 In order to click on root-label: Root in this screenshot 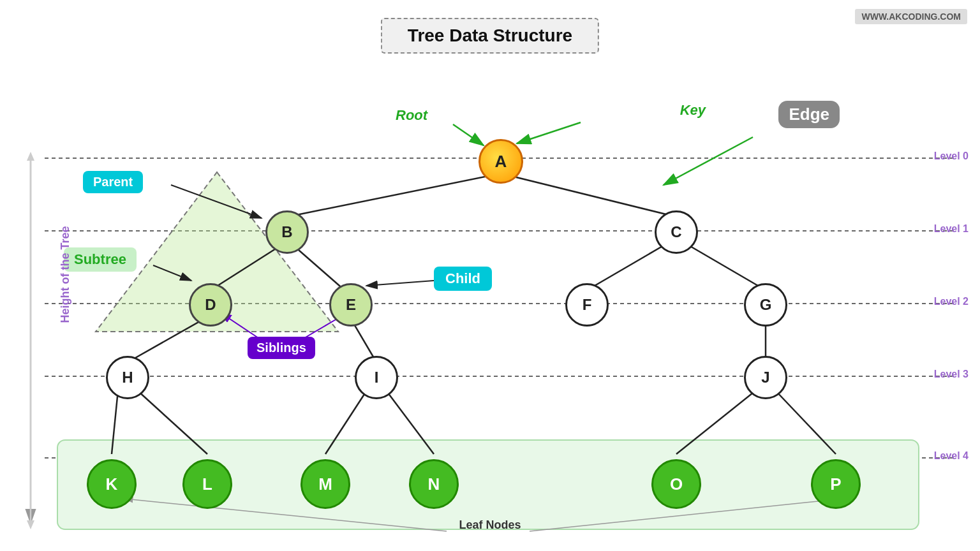, I will do `click(412, 115)`.